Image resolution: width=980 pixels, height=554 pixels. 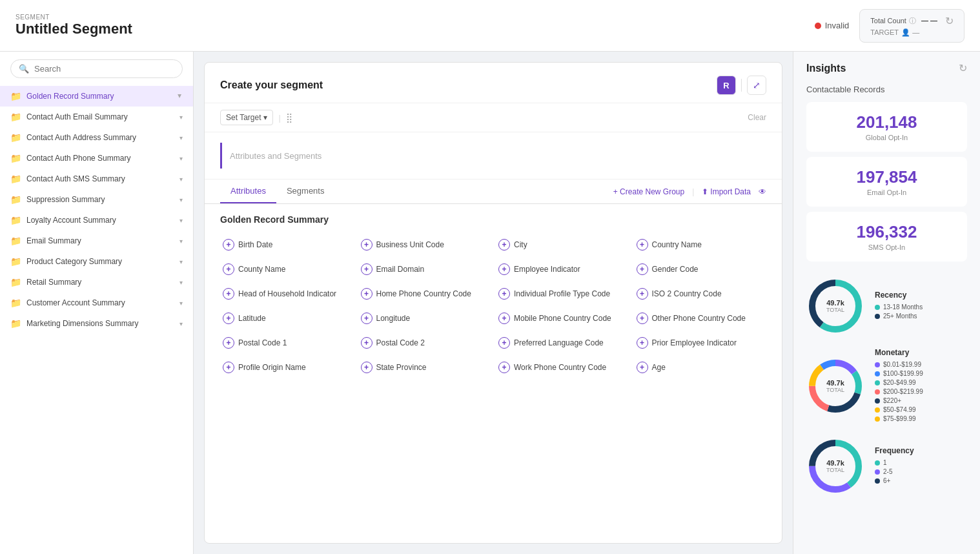 I want to click on sidebar-header: 🔍, so click(x=97, y=68).